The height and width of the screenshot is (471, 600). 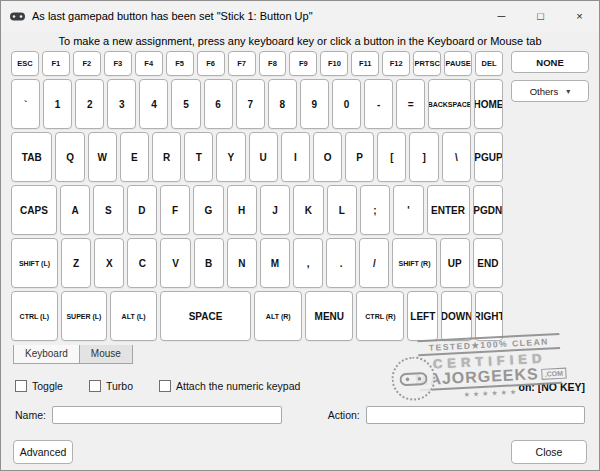 What do you see at coordinates (56, 64) in the screenshot?
I see `key-f1: F1` at bounding box center [56, 64].